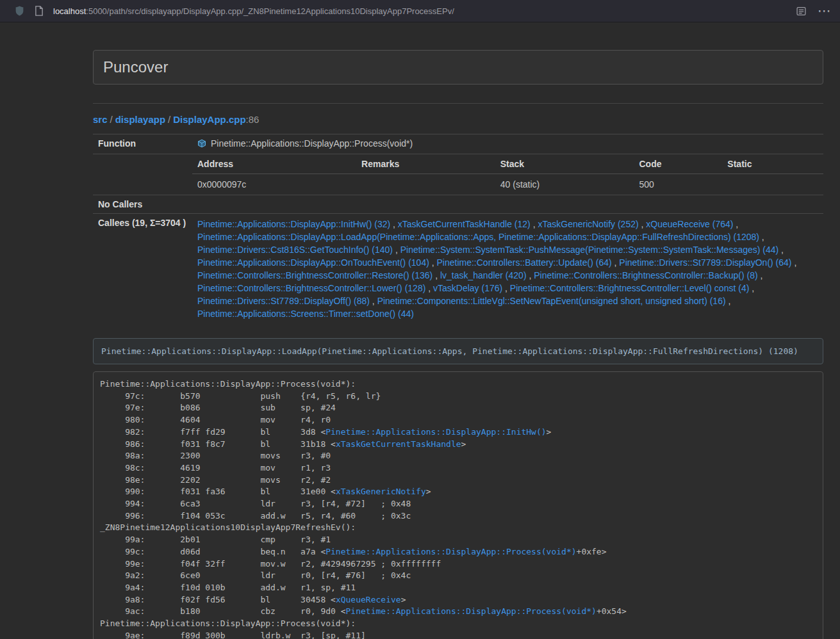 The image size is (840, 639). I want to click on page-info-document-icon, so click(39, 11).